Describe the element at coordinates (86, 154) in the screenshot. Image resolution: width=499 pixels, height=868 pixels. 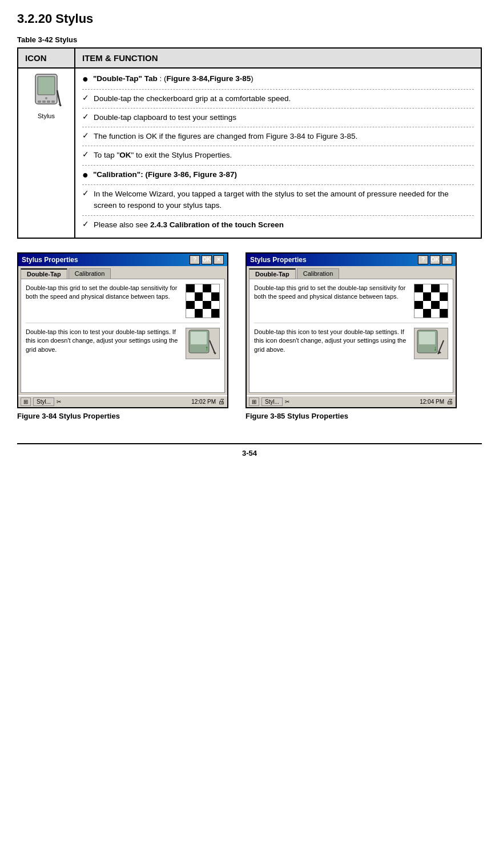
I see `checkmark-4: ✓` at that location.